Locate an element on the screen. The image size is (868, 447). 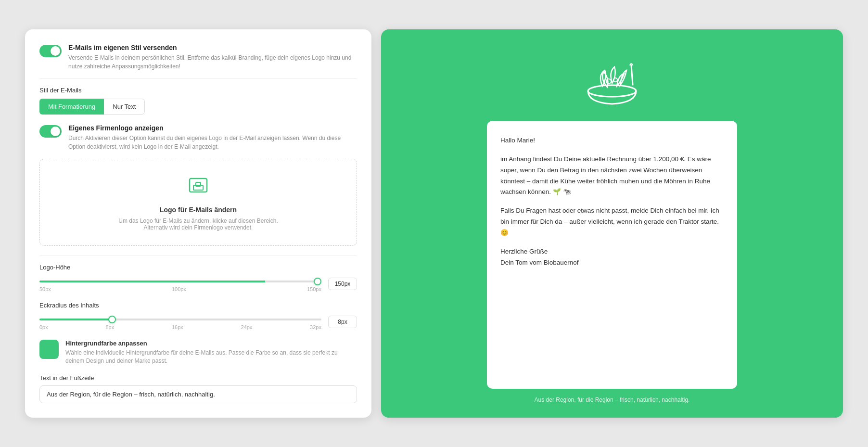
email-greeting: Hallo Marie! is located at coordinates (612, 140).